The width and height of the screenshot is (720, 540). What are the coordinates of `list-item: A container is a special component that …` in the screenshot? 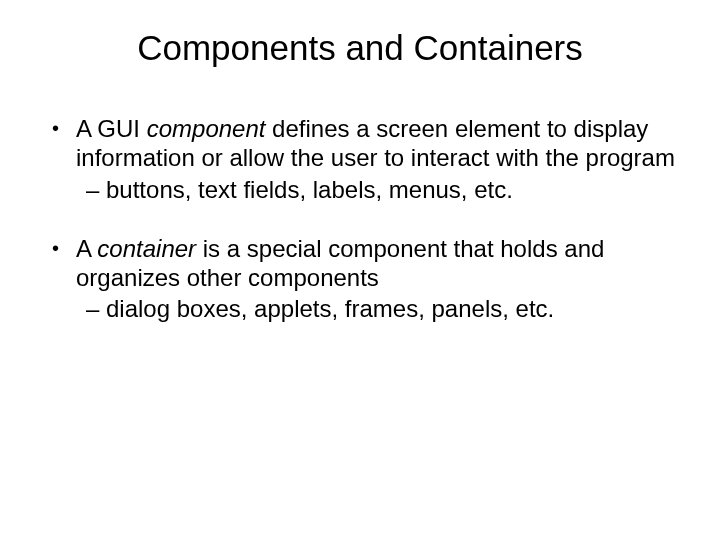 It's located at (364, 279).